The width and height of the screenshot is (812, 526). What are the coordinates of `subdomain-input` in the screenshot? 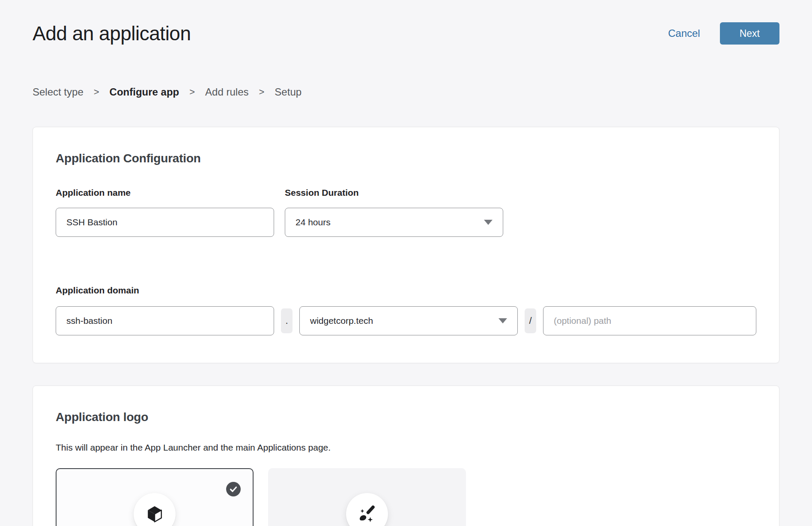 It's located at (165, 321).